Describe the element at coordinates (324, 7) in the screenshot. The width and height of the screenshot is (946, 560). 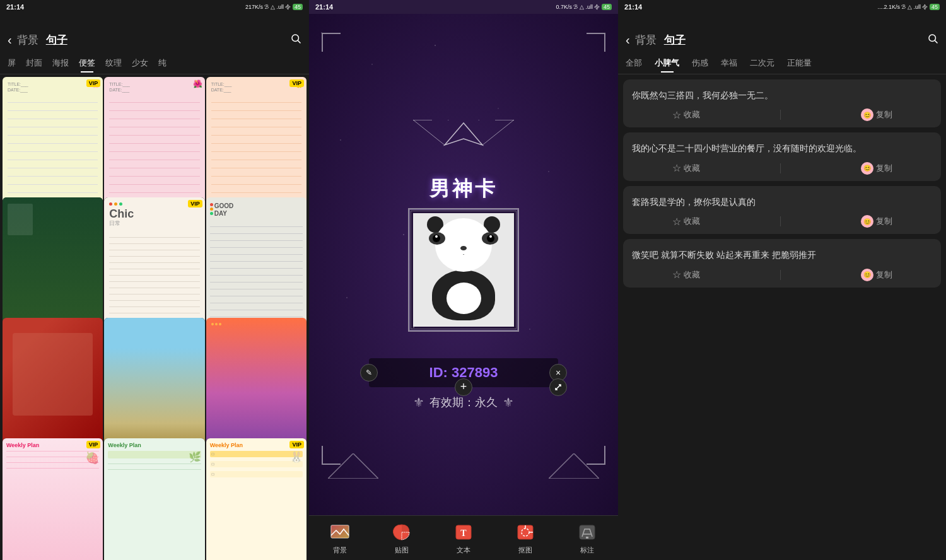
I see `mid-status-time: 21:14` at that location.